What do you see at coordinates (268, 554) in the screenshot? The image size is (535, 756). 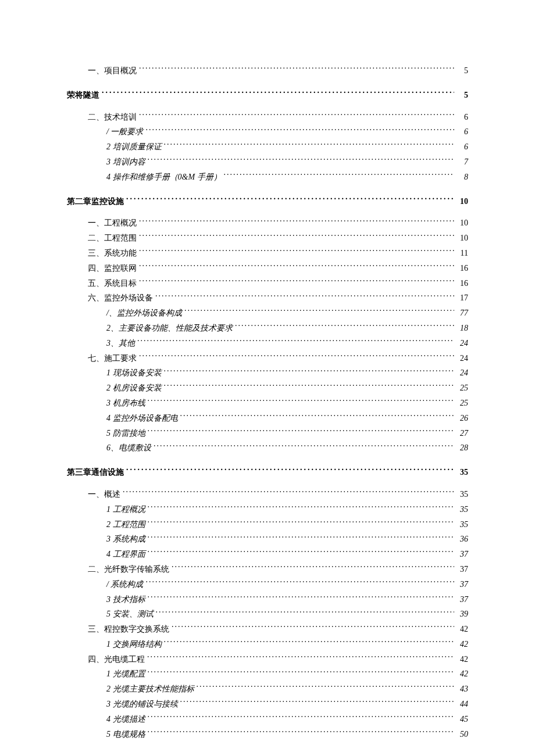 I see `toc-entry: 4 工程界面37` at bounding box center [268, 554].